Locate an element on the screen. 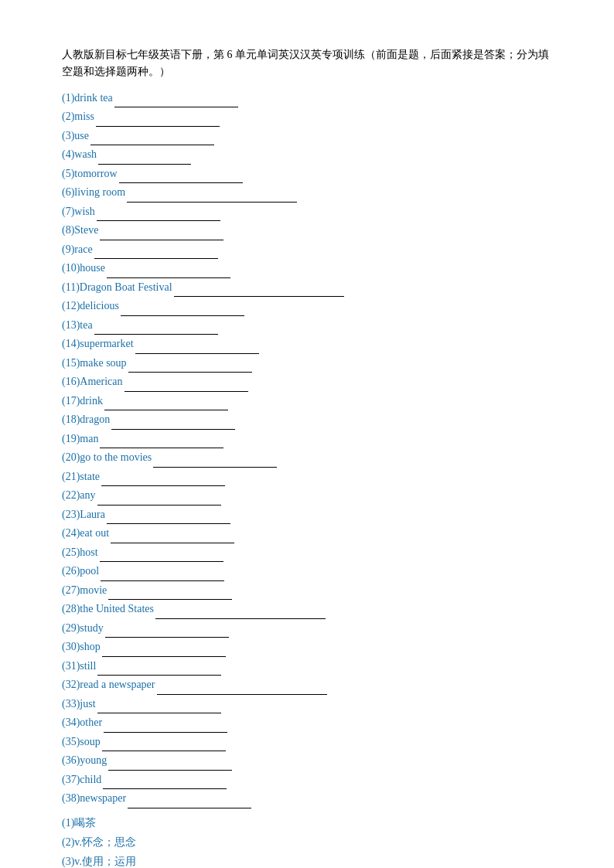 The height and width of the screenshot is (868, 614). question-item: (31)still is located at coordinates (307, 666).